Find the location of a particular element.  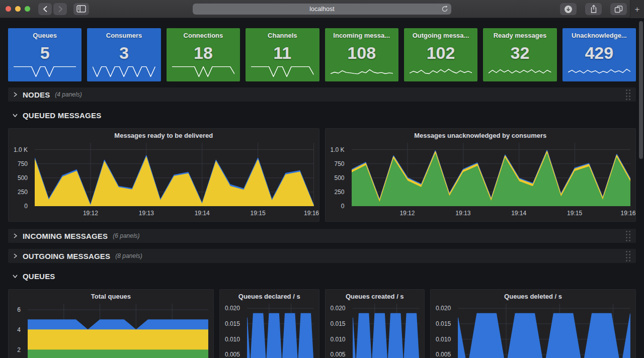

stat-panels-row: Queues 5 Consumers 3 Connections 18 Chan… is located at coordinates (322, 55).